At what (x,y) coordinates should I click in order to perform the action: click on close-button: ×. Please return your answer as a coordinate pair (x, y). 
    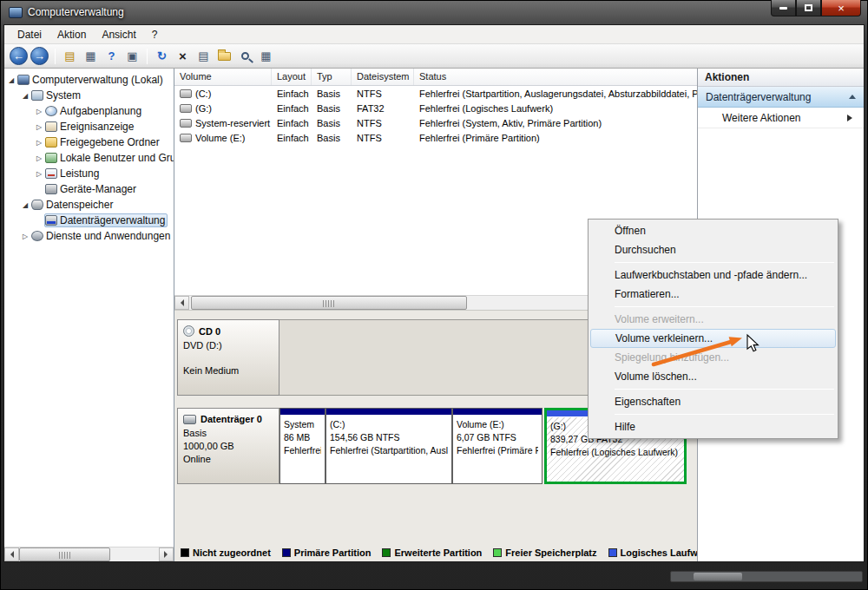
    Looking at the image, I should click on (841, 9).